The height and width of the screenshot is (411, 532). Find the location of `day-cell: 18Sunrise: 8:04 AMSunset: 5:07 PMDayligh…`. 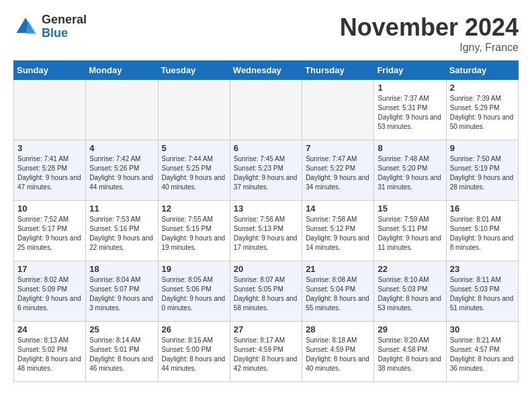

day-cell: 18Sunrise: 8:04 AMSunset: 5:07 PMDayligh… is located at coordinates (122, 291).